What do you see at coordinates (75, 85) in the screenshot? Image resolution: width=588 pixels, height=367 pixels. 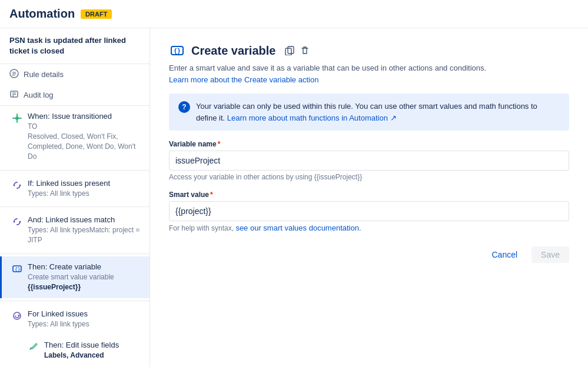 I see `sidebar-nav: Rule details Audit log` at bounding box center [75, 85].